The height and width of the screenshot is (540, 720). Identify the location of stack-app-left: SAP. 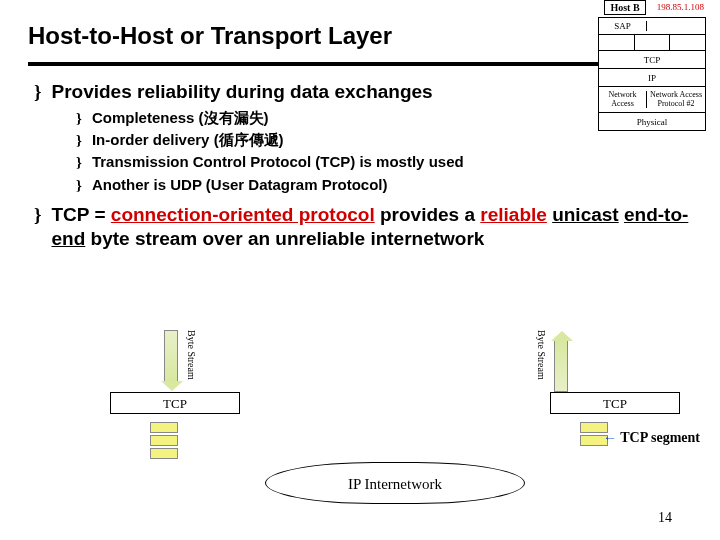
(623, 26).